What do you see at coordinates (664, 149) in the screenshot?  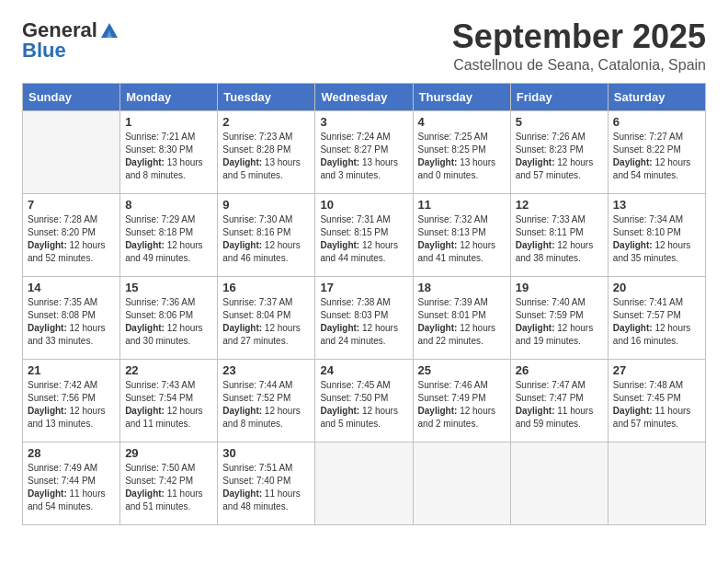 I see `sunset-time: 8:22 PM` at bounding box center [664, 149].